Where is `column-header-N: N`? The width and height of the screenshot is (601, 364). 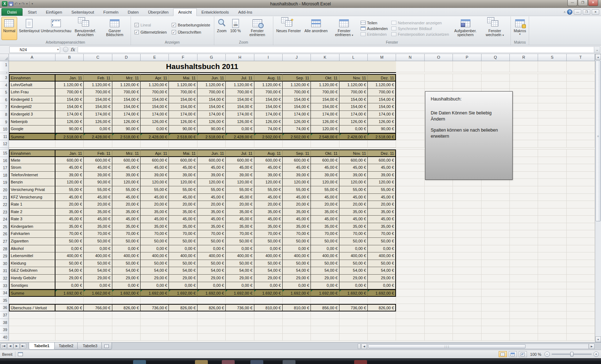
column-header-N: N is located at coordinates (410, 58).